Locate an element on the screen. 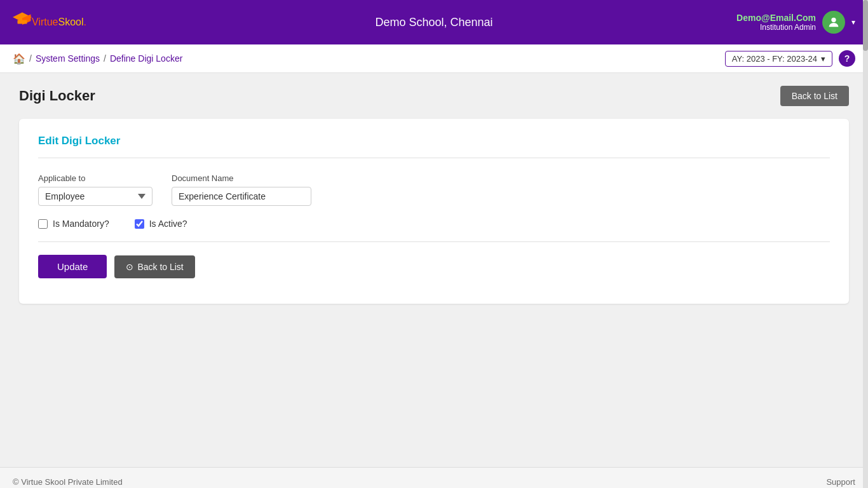  page-header: Digi Locker Back to List is located at coordinates (434, 96).